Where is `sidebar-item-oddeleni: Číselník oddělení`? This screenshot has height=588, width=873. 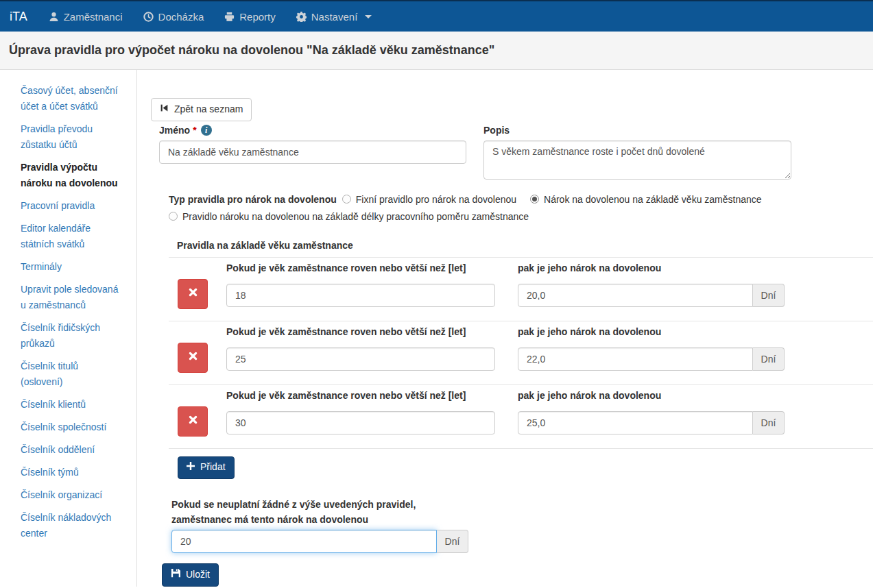
sidebar-item-oddeleni: Číselník oddělení is located at coordinates (70, 450).